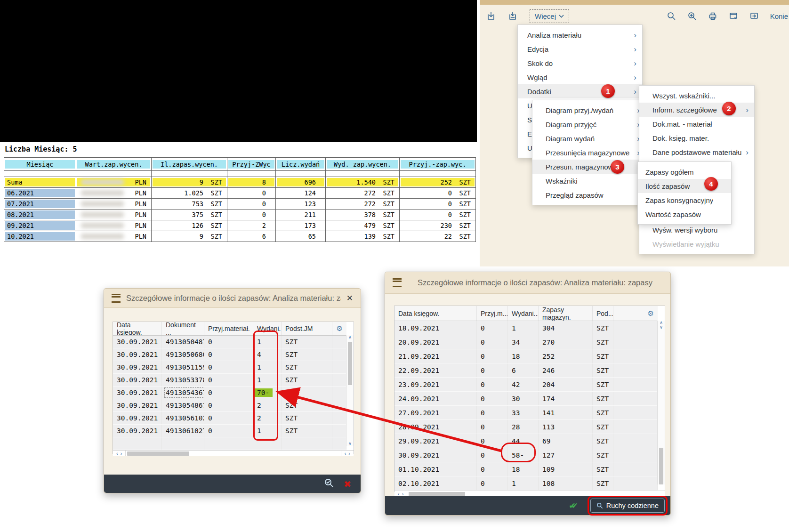 Image resolution: width=789 pixels, height=532 pixels. I want to click on cell-posting-date: 22.09.2021, so click(436, 370).